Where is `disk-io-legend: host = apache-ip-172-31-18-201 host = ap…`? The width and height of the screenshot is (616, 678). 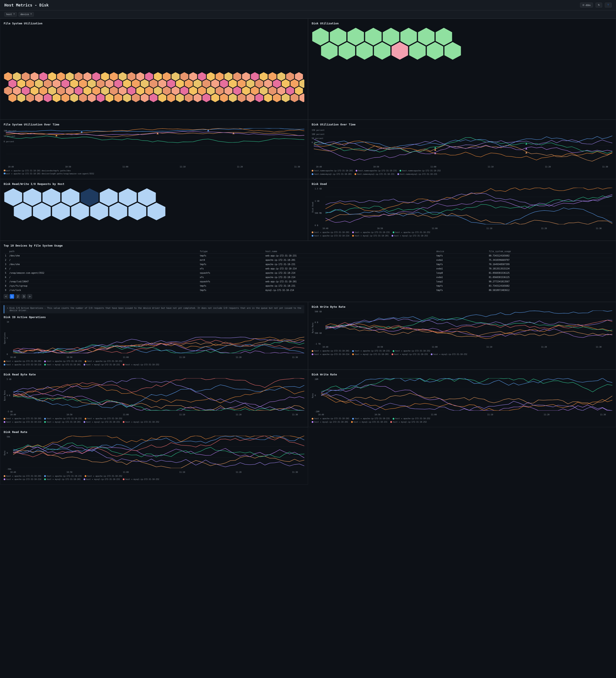 disk-io-legend: host = apache-ip-172-31-18-201 host = ap… is located at coordinates (154, 363).